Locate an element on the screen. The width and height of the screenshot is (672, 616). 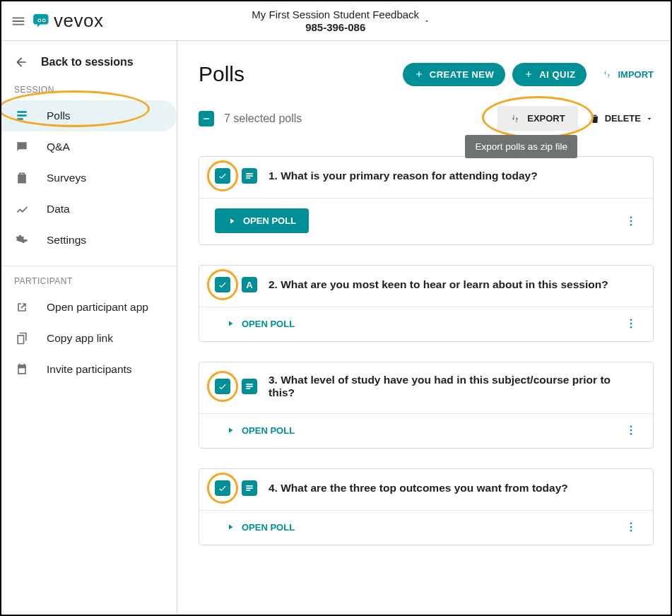
sidebar-item-open-participant-app: Open participant app is located at coordinates (89, 307).